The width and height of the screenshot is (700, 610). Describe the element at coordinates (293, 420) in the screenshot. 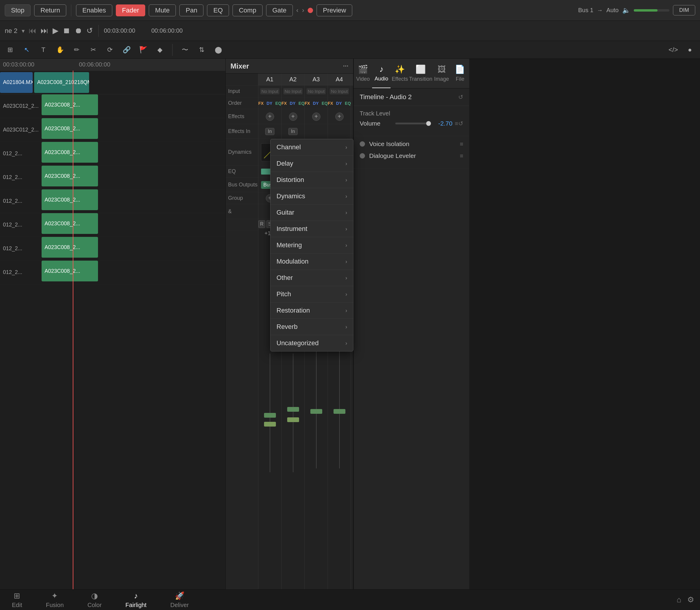

I see `ch-A2-fader-handle2` at that location.